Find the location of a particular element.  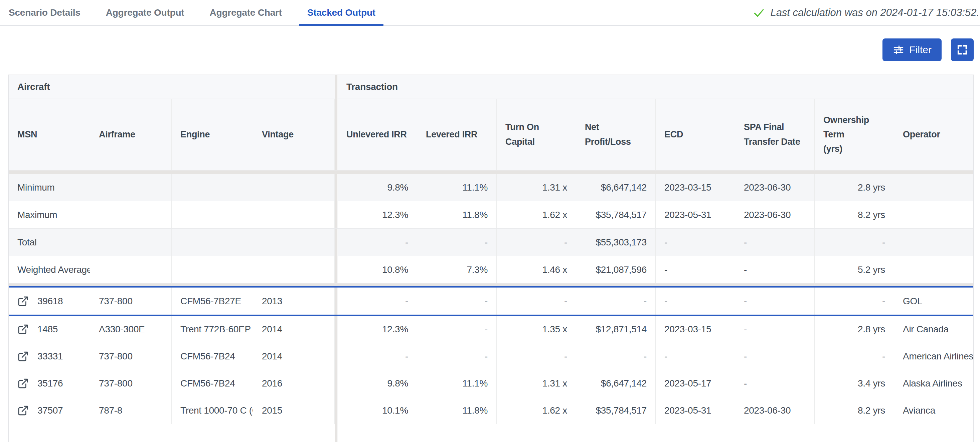

cell-turn-on-capital: 1.31 x is located at coordinates (536, 383).